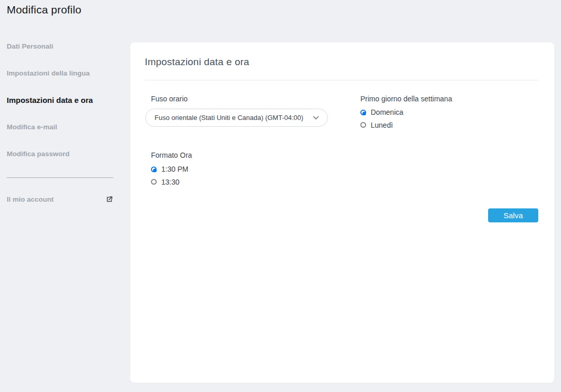  I want to click on page-title: Modifica profilo, so click(44, 10).